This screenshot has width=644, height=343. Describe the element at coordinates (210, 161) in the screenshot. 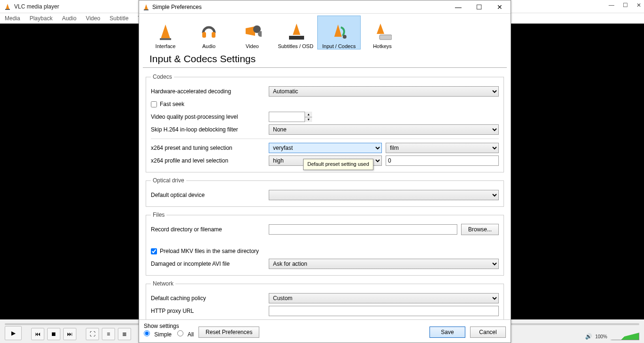

I see `x264-profile-label: x264 profile and level selection` at that location.